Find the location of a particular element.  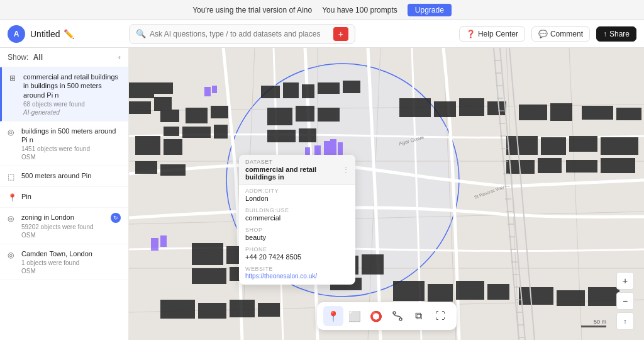

layer-item-radius: ⬚ 500 meters around Pin is located at coordinates (64, 176).